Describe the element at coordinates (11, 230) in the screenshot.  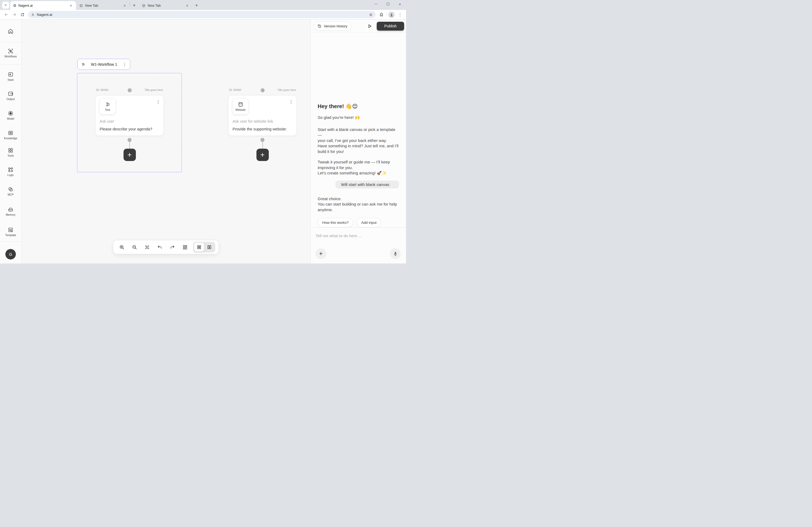
I see `template-icon` at that location.